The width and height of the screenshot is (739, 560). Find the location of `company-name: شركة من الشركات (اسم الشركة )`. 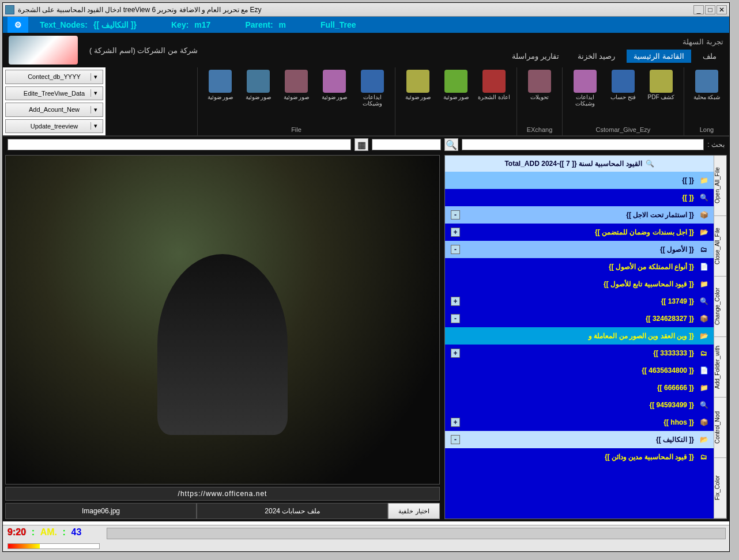

company-name: شركة من الشركات (اسم الشركة ) is located at coordinates (144, 51).